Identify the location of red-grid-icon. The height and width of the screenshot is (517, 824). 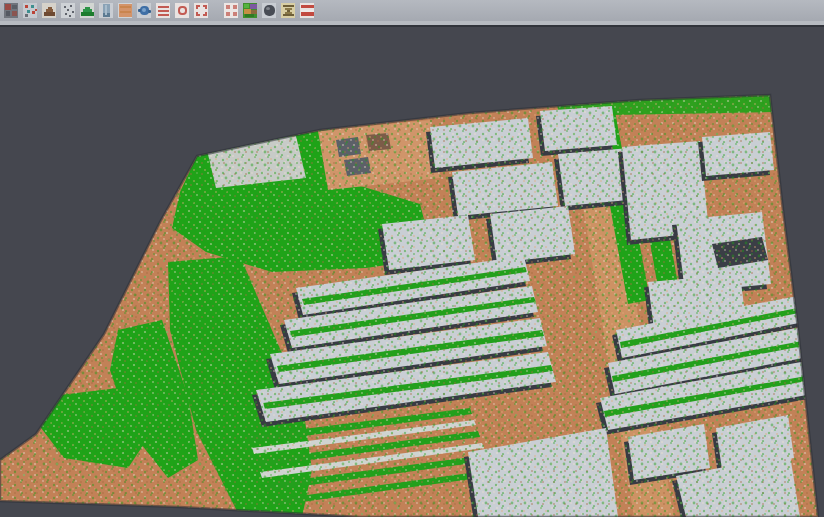
(231, 11).